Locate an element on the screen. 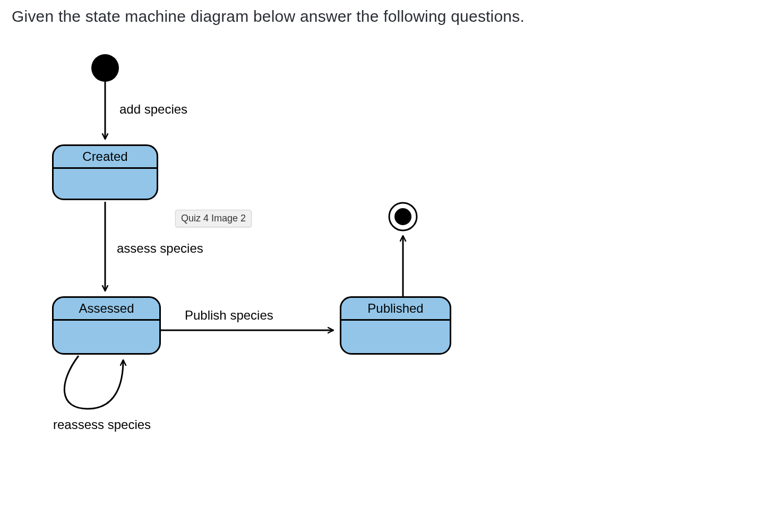  state-published-label: Published is located at coordinates (396, 308).